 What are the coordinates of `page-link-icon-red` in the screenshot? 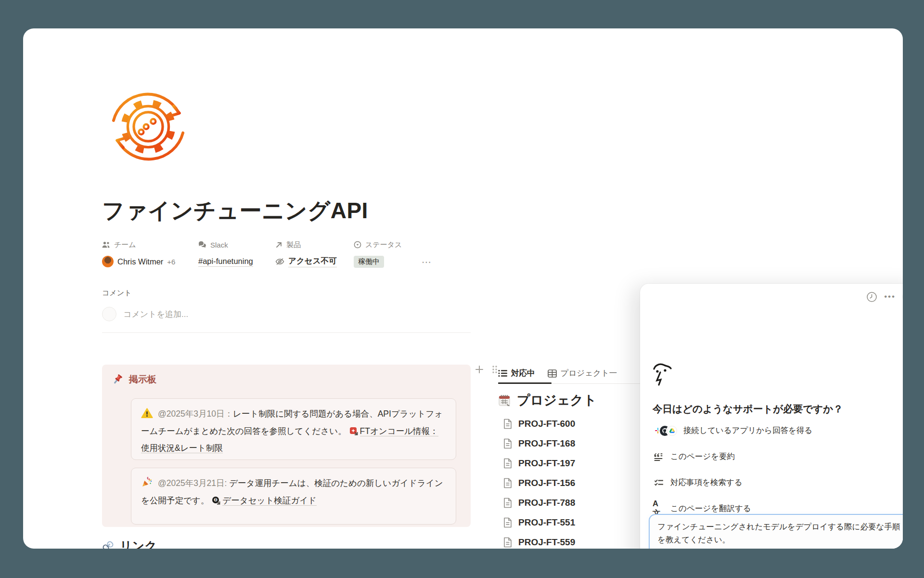 It's located at (354, 433).